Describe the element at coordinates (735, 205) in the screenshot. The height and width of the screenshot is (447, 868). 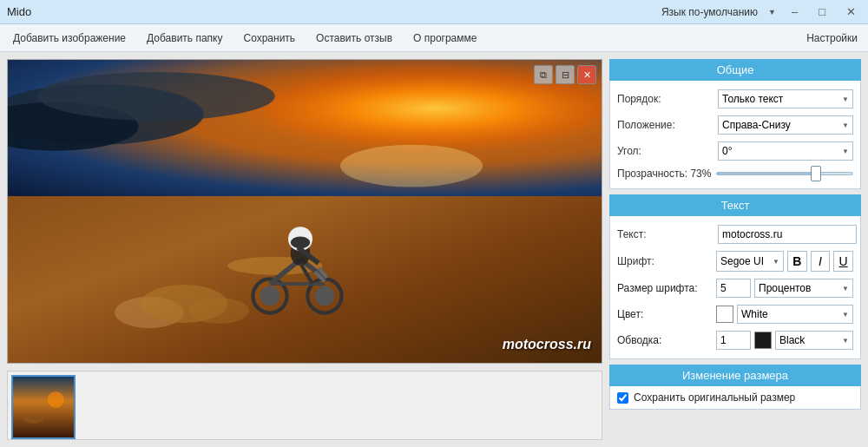
I see `text-section-header: Текст` at that location.